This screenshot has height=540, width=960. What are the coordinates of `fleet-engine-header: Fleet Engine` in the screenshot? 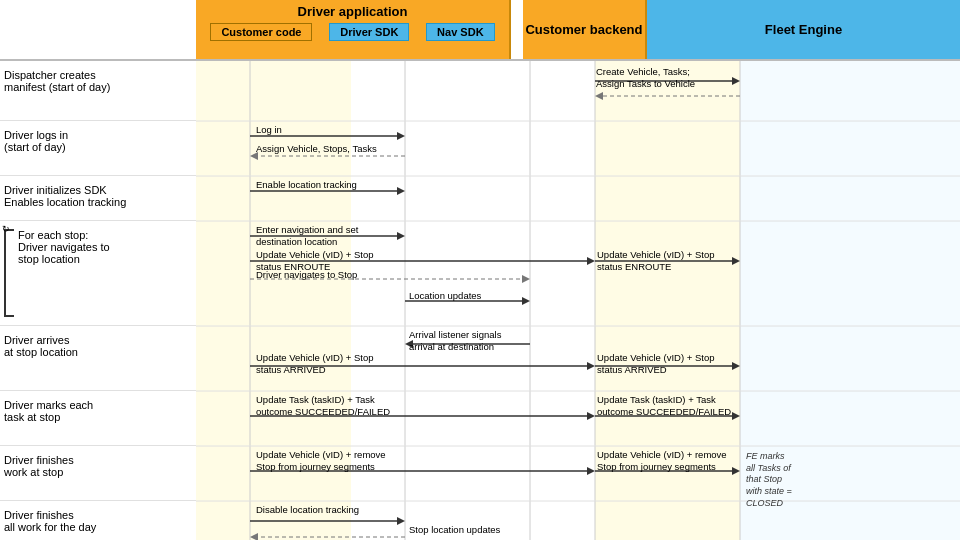 It's located at (804, 30).